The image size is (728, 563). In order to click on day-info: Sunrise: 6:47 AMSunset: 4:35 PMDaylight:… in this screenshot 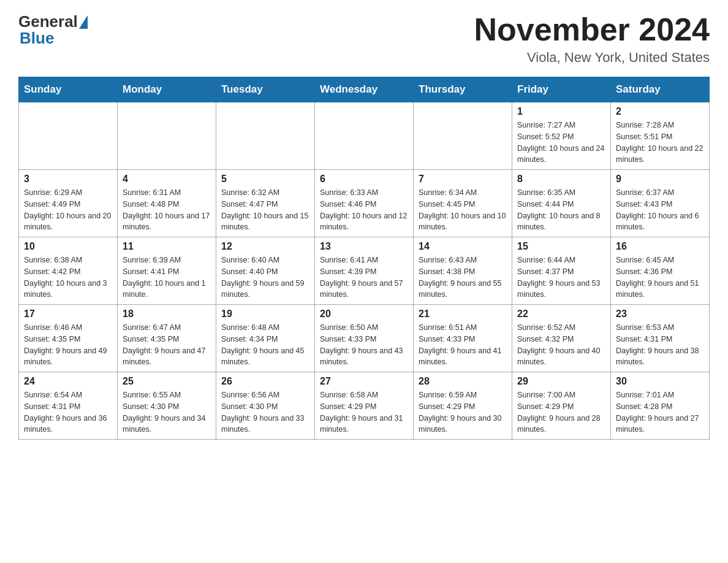, I will do `click(167, 345)`.